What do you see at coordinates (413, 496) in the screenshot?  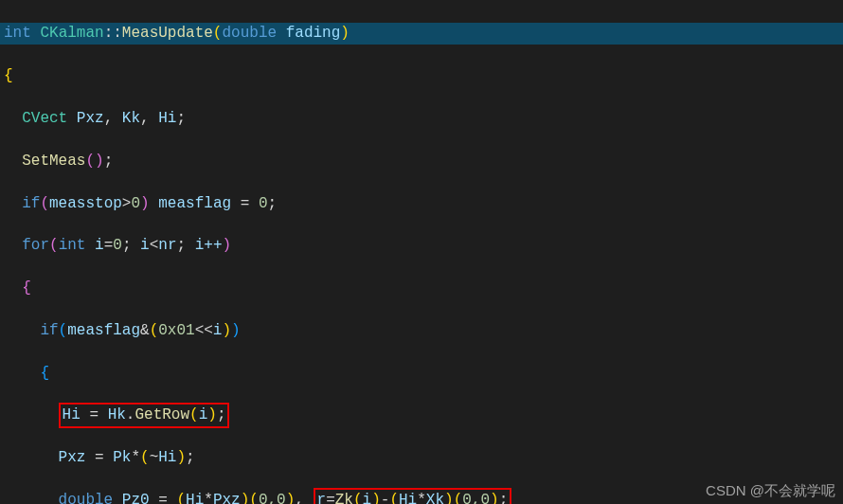 I see `highlight-box-2: r=Zk(i)-(Hi*Xk)(0,0);` at bounding box center [413, 496].